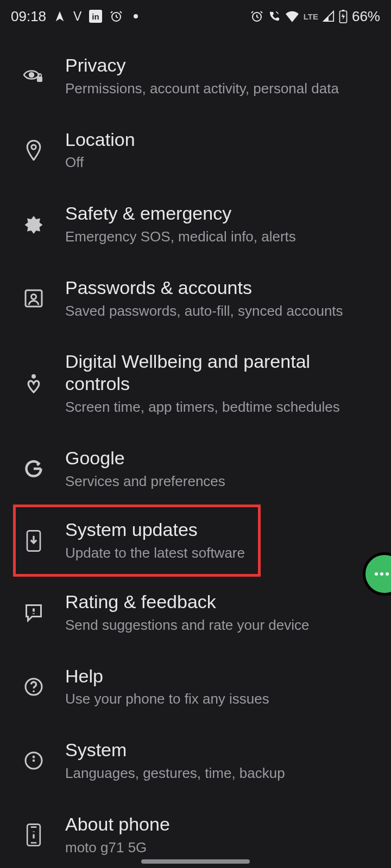 The height and width of the screenshot is (868, 391). I want to click on about-icon, so click(34, 835).